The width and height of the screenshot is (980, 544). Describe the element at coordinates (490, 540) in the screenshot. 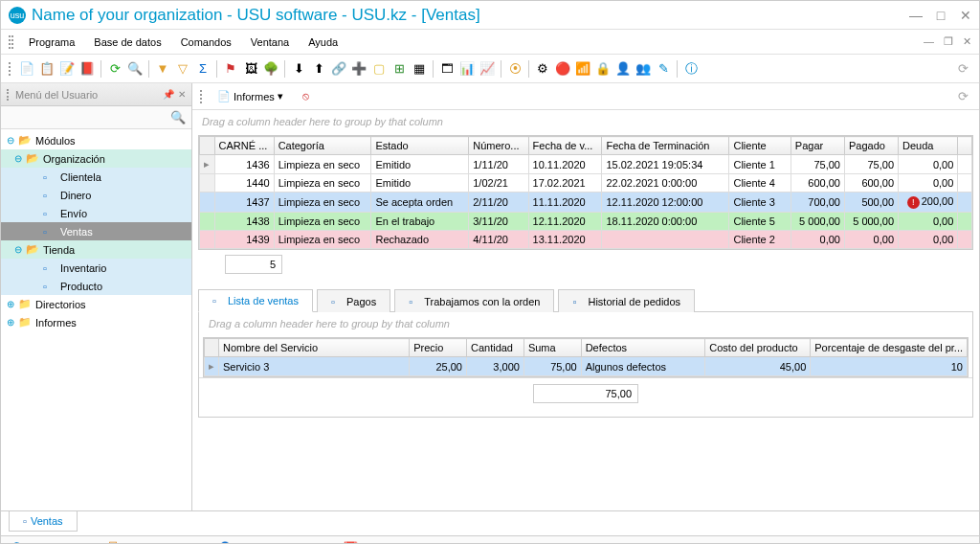

I see `statusbar: ⓘ7.0.9053.10 🗄localhost (utf8) 👤NIKOLAY …` at that location.